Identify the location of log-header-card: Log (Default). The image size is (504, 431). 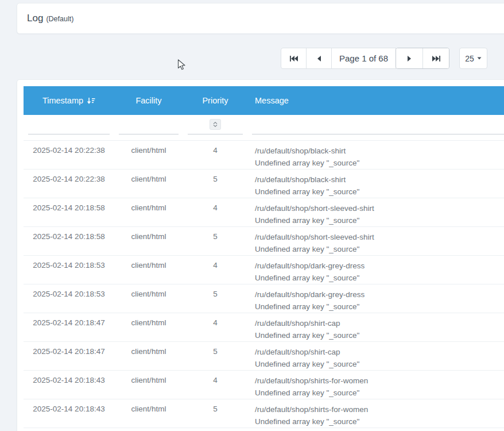
(261, 18).